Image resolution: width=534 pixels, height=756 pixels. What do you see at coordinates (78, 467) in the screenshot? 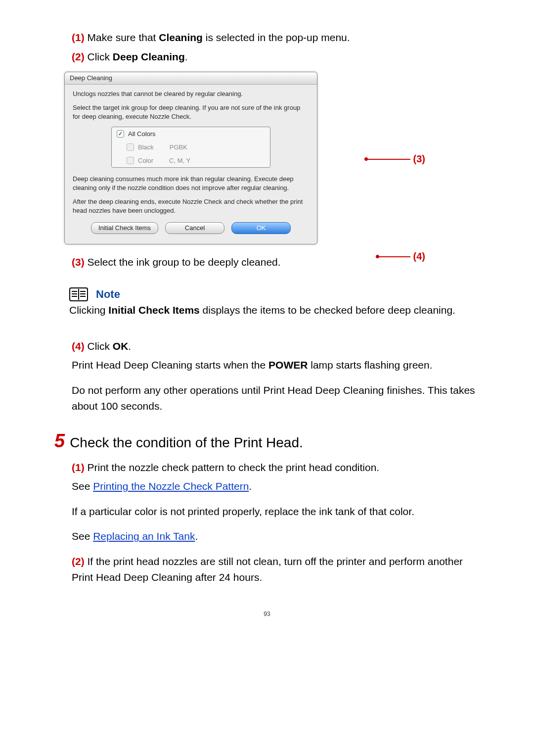
I see `step5-s1-number: (1)` at bounding box center [78, 467].